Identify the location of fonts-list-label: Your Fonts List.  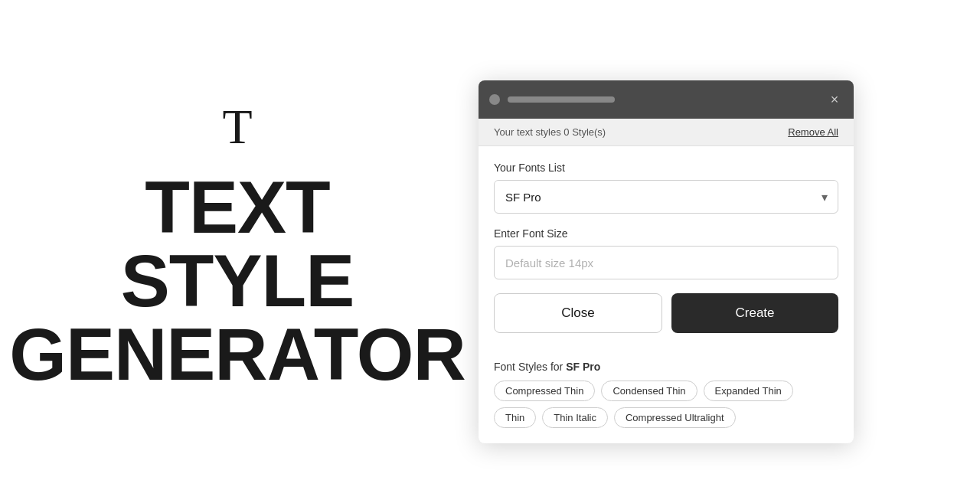
(666, 168).